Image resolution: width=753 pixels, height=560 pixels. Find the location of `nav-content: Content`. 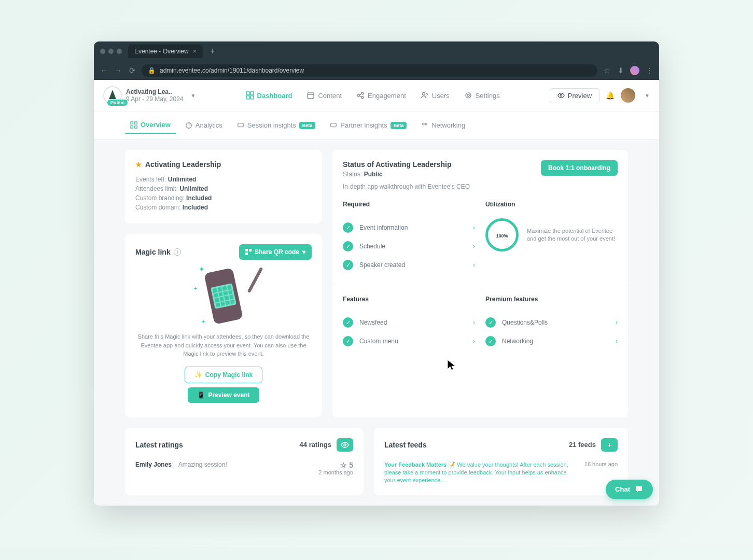

nav-content: Content is located at coordinates (324, 95).